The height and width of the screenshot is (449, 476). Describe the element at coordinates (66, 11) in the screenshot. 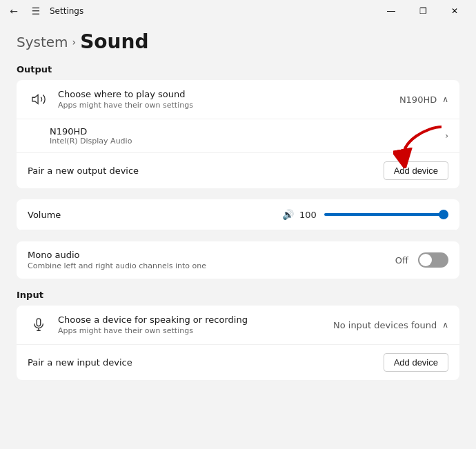

I see `window-title: Settings` at that location.